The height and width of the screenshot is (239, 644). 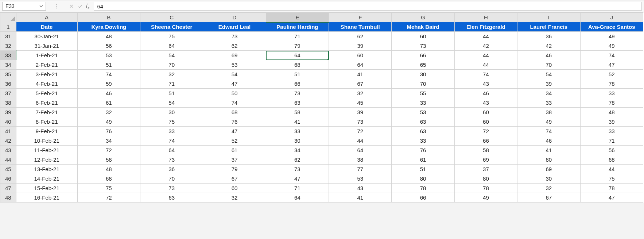 I want to click on cell: 62, so click(x=297, y=160).